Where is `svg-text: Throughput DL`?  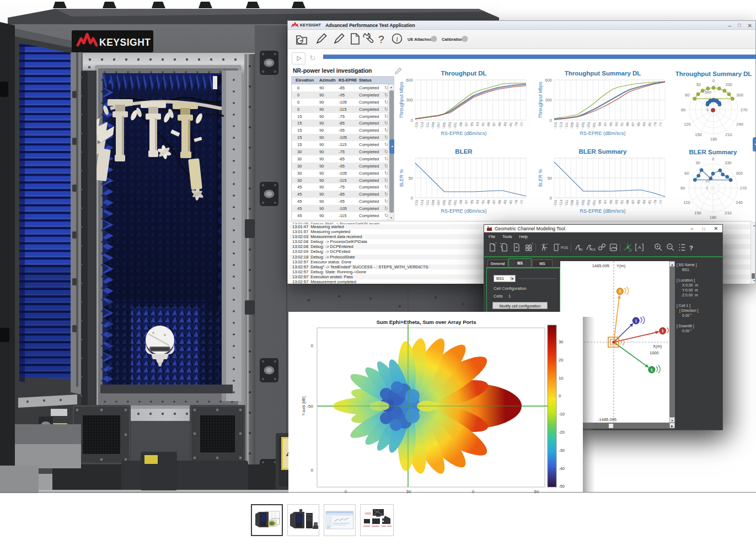
svg-text: Throughput DL is located at coordinates (463, 73).